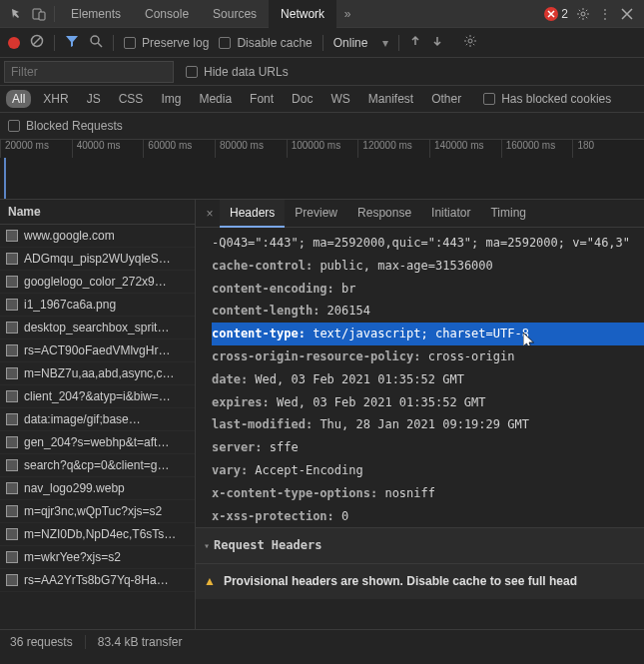 The image size is (644, 664). I want to click on response-header-row: content-type: text/javascript; charset=U…, so click(427, 333).